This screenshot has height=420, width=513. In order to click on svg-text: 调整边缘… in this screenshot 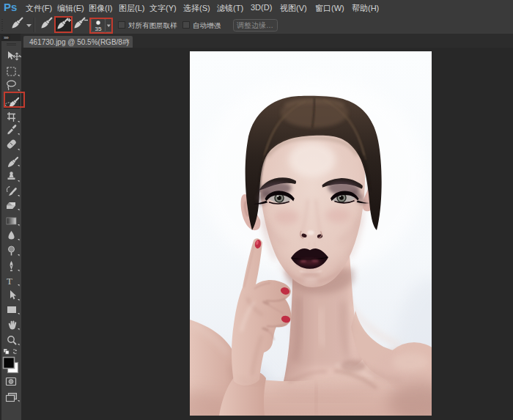, I will do `click(255, 25)`.